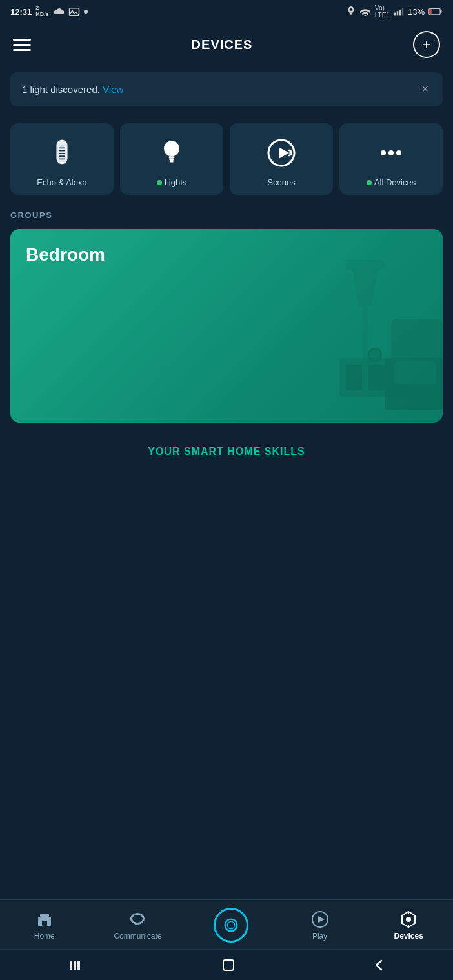  Describe the element at coordinates (369, 183) in the screenshot. I see `all-devices-status-dot` at that location.